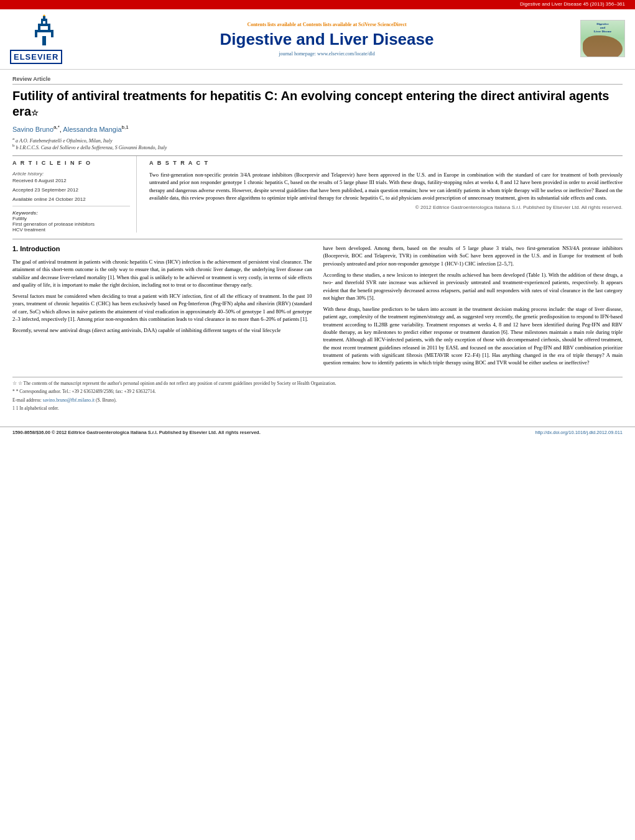 The height and width of the screenshot is (840, 635). I want to click on email-name: (S. Bruno)., so click(106, 400).